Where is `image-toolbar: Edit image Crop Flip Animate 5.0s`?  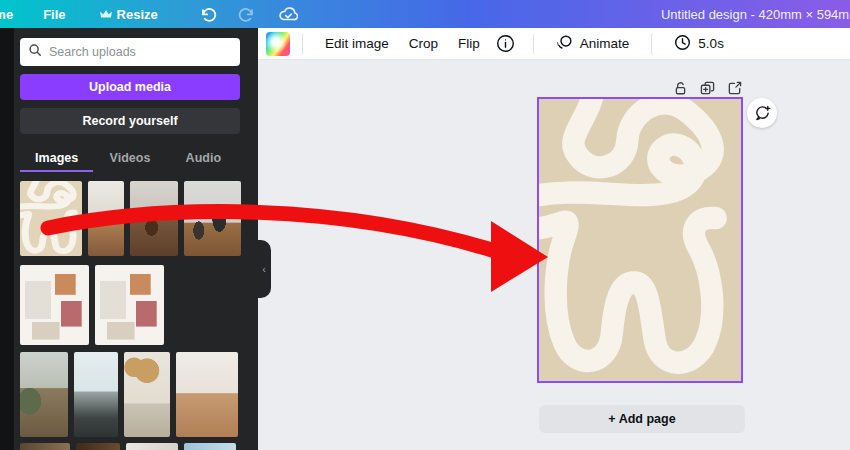 image-toolbar: Edit image Crop Flip Animate 5.0s is located at coordinates (554, 44).